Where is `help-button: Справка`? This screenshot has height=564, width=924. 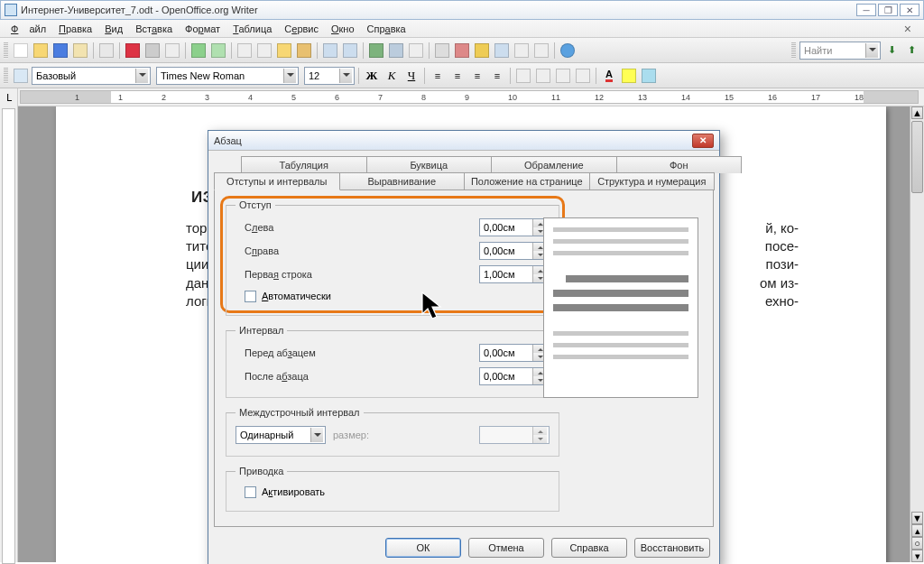 help-button: Справка is located at coordinates (589, 548).